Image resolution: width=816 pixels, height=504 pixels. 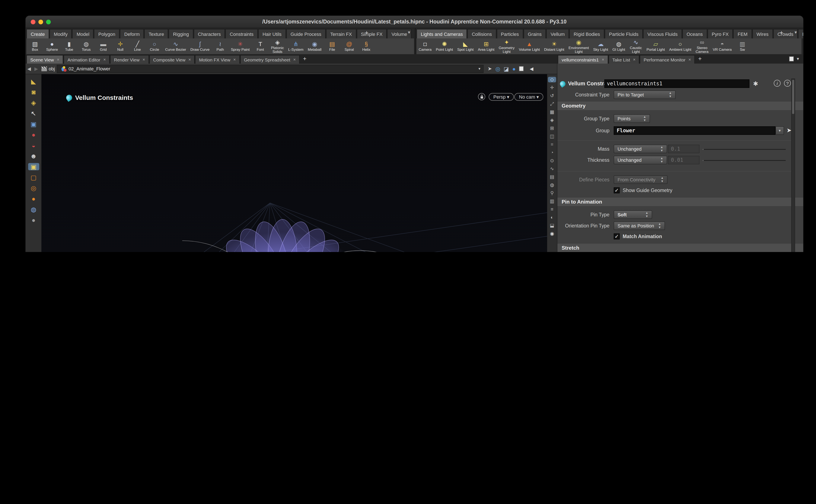 I want to click on shelf-tab: Terrain FX, so click(x=341, y=34).